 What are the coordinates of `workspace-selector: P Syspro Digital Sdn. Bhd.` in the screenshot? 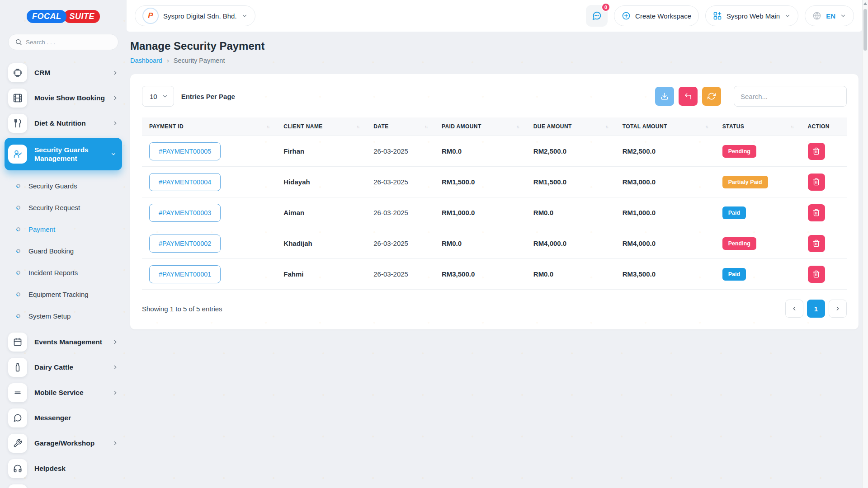 It's located at (195, 16).